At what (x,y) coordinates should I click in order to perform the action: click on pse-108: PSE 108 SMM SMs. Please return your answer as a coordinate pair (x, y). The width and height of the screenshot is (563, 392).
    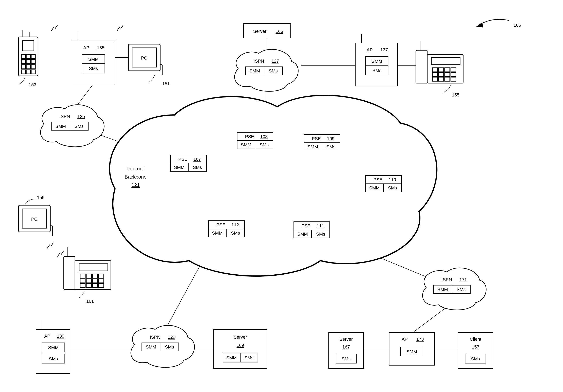
    Looking at the image, I should click on (255, 141).